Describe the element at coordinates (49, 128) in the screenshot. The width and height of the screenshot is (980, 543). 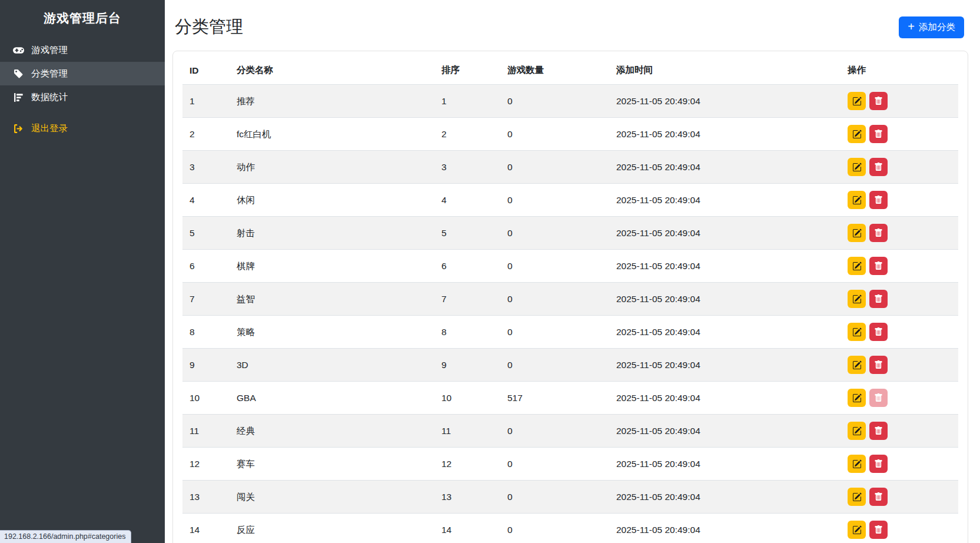
I see `sidebar-item-label: 退出登录` at that location.